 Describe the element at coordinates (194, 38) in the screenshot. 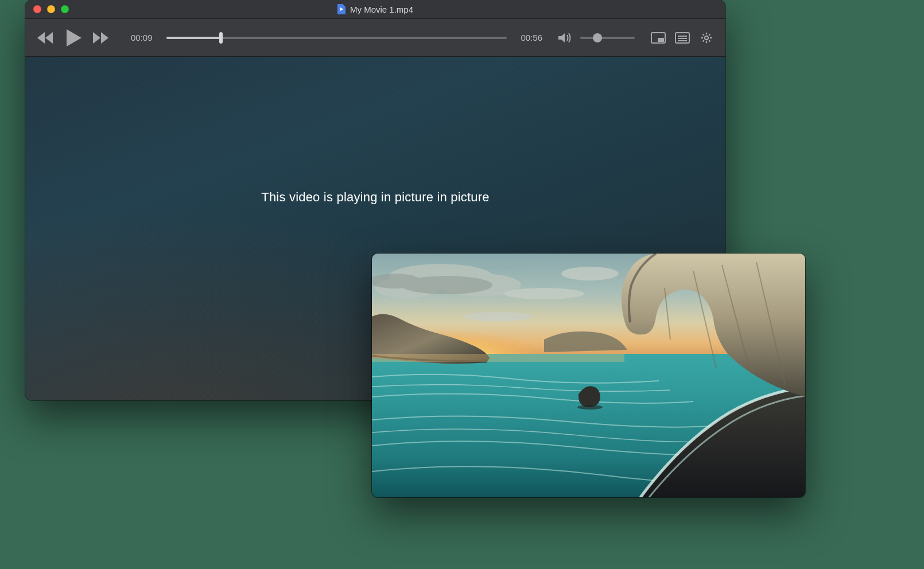

I see `progress-fill` at that location.